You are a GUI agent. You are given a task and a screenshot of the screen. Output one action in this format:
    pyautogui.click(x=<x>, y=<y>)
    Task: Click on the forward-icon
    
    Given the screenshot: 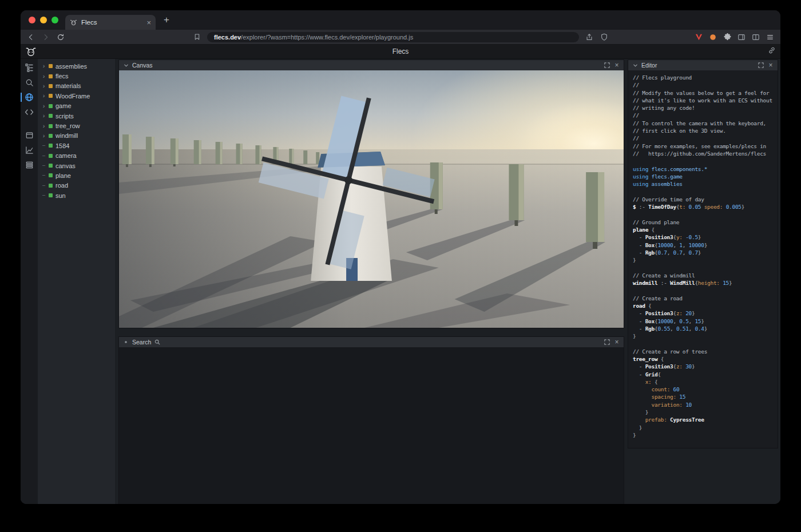 What is the action you would take?
    pyautogui.click(x=46, y=37)
    